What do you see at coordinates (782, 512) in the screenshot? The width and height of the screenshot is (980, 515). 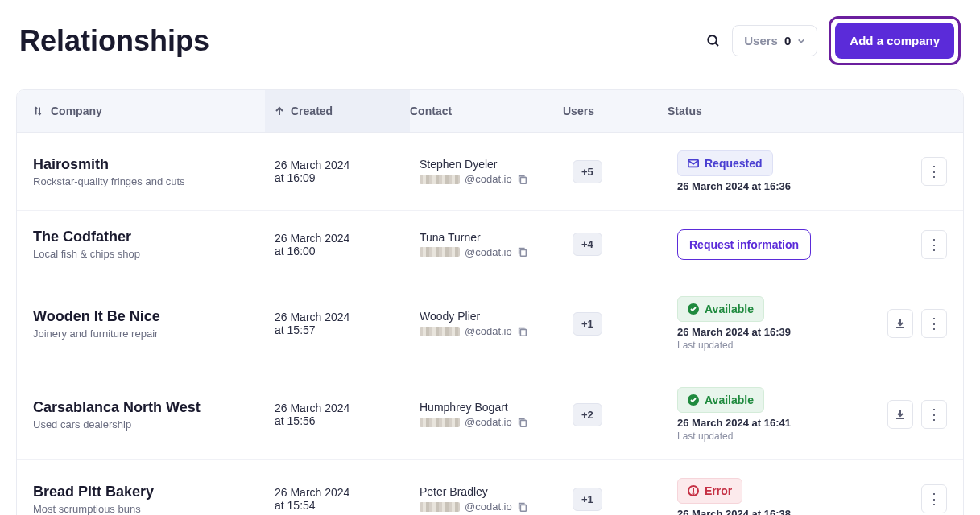 I see `status-timestamp: 26 March 2024 at 16:38` at bounding box center [782, 512].